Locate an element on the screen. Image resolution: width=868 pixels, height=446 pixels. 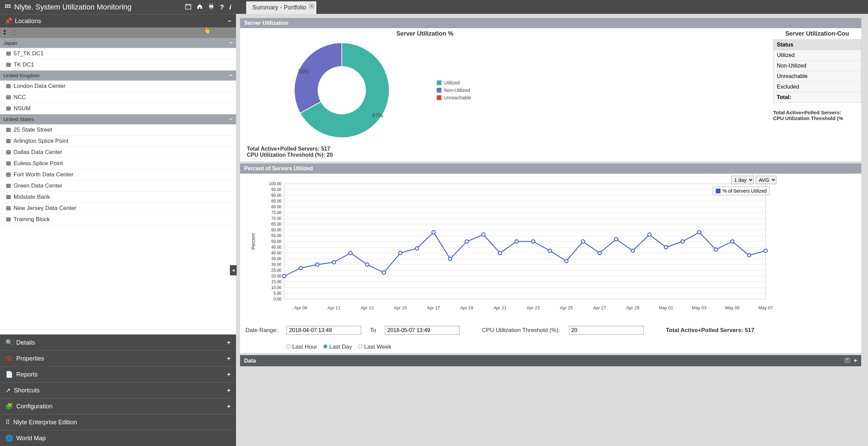
location-item: 25 State Street is located at coordinates (118, 130).